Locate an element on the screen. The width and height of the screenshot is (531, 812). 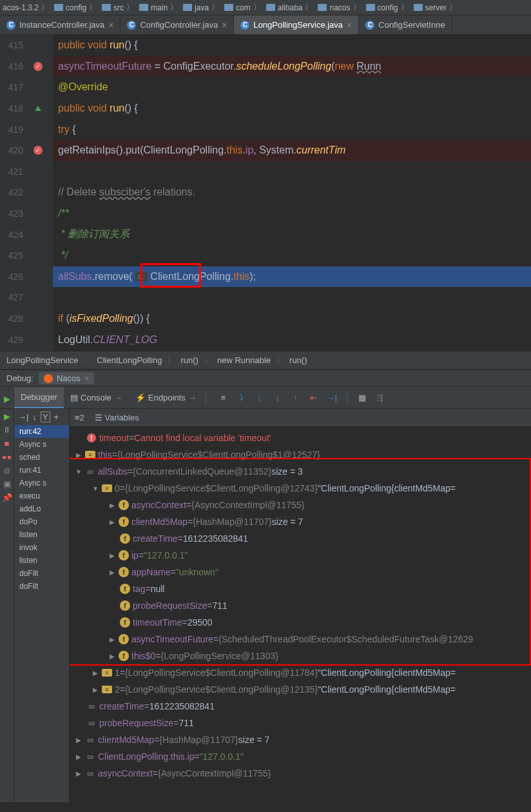
line-number: 419 is located at coordinates (13, 130).